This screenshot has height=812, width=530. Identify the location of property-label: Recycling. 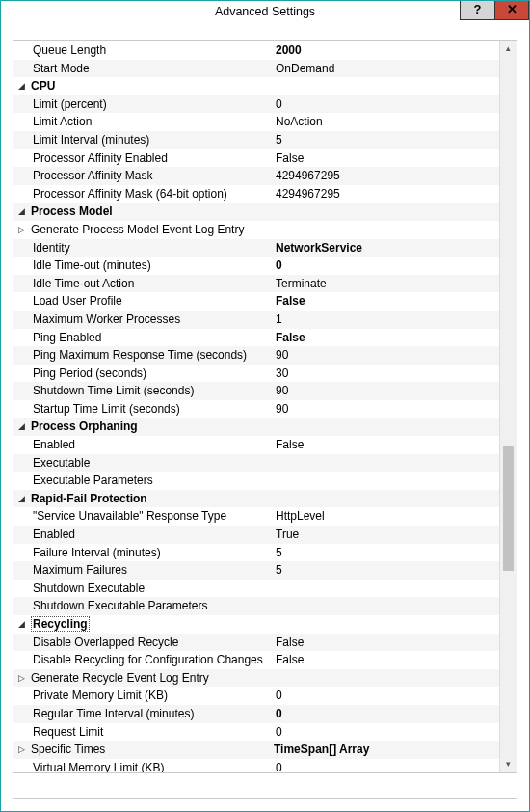
(151, 625).